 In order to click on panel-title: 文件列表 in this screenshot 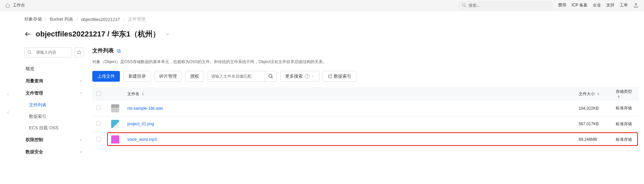, I will do `click(103, 51)`.